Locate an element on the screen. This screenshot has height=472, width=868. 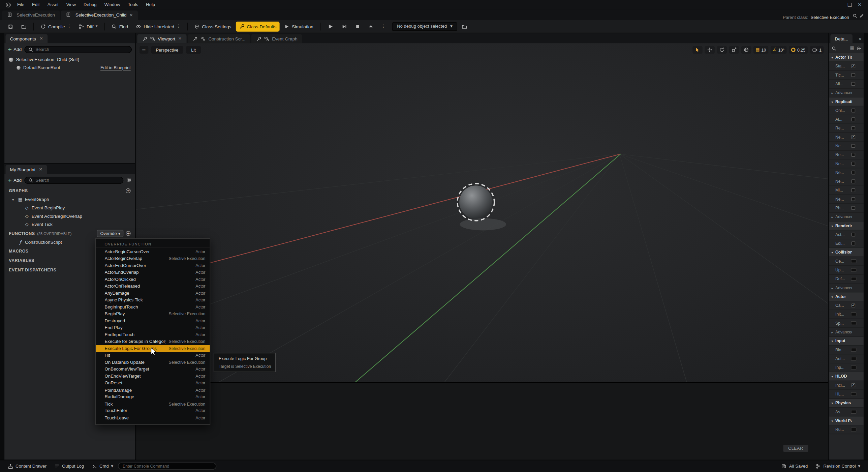
details-row: Init... is located at coordinates (846, 315).